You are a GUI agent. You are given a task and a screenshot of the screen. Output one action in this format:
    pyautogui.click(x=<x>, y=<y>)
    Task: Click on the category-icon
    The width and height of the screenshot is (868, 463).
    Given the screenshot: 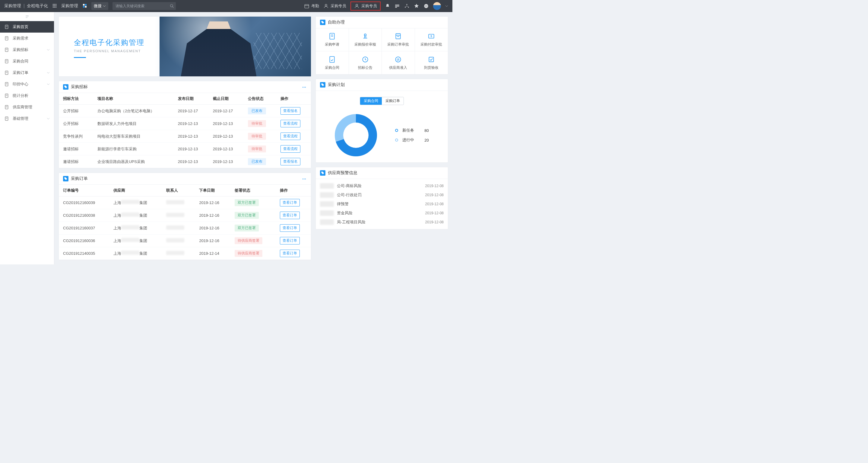 What is the action you would take?
    pyautogui.click(x=85, y=6)
    